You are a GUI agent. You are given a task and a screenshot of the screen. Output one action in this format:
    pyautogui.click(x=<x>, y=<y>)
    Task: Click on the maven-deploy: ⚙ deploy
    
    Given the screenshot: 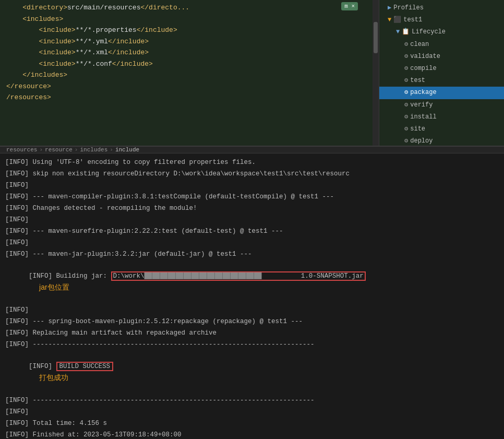 What is the action you would take?
    pyautogui.click(x=441, y=140)
    